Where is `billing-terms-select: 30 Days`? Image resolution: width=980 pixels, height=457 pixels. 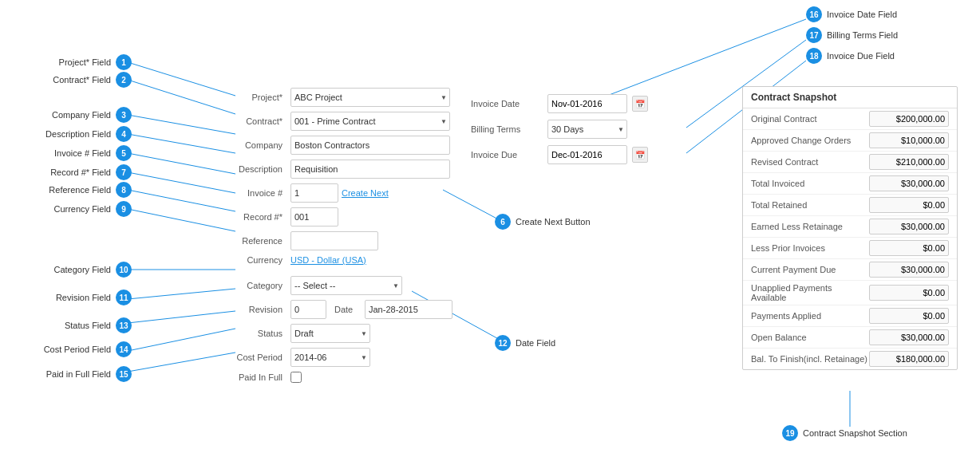 billing-terms-select: 30 Days is located at coordinates (587, 129).